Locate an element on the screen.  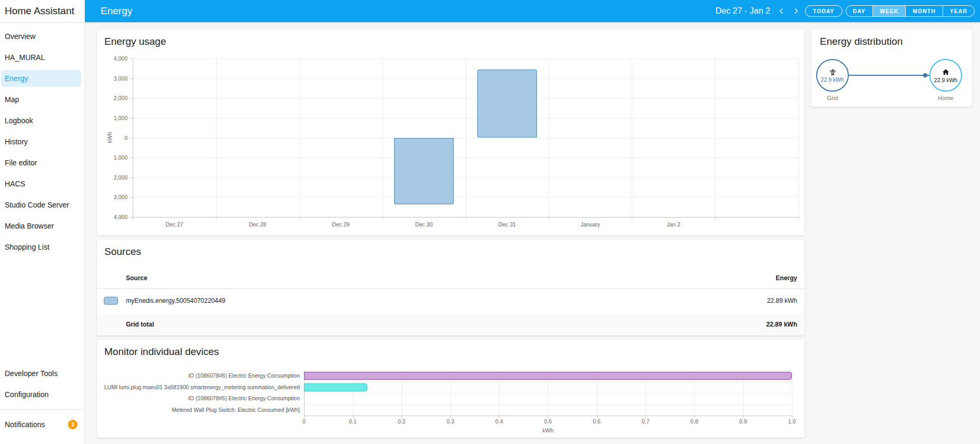
energy-flow-dot is located at coordinates (925, 75).